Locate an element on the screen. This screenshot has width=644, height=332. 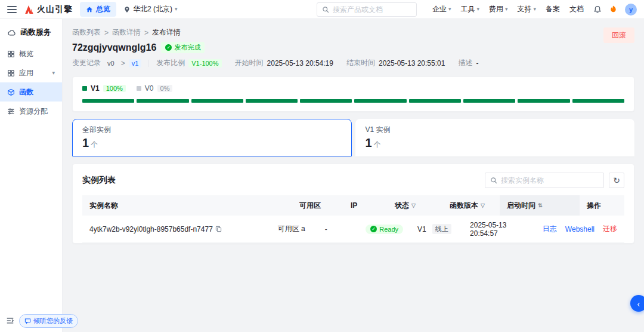
release-meta: 变更记录 v0 > v1 发布比例 V1-100% 开始时间 2025-05-1… is located at coordinates (353, 63).